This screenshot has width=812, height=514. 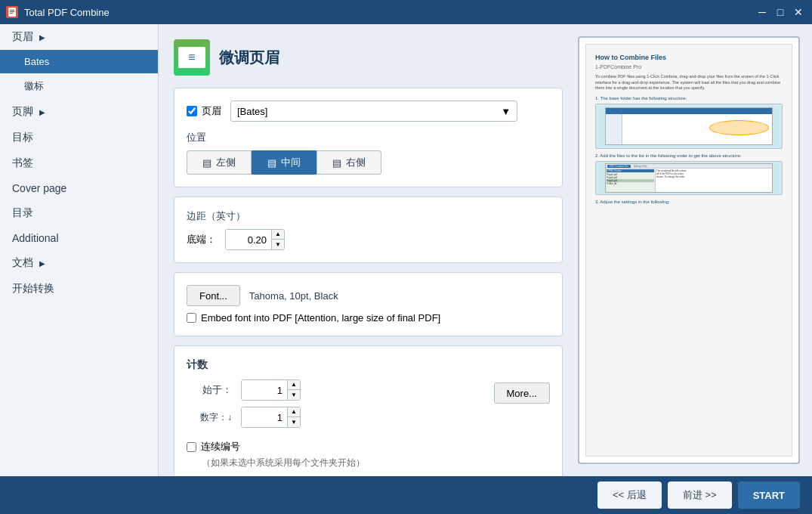 I want to click on count-digit-spin-up: ▲, so click(x=294, y=413).